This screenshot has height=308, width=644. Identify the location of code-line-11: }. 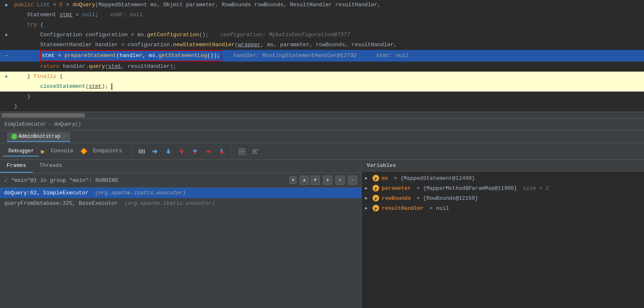
(322, 107).